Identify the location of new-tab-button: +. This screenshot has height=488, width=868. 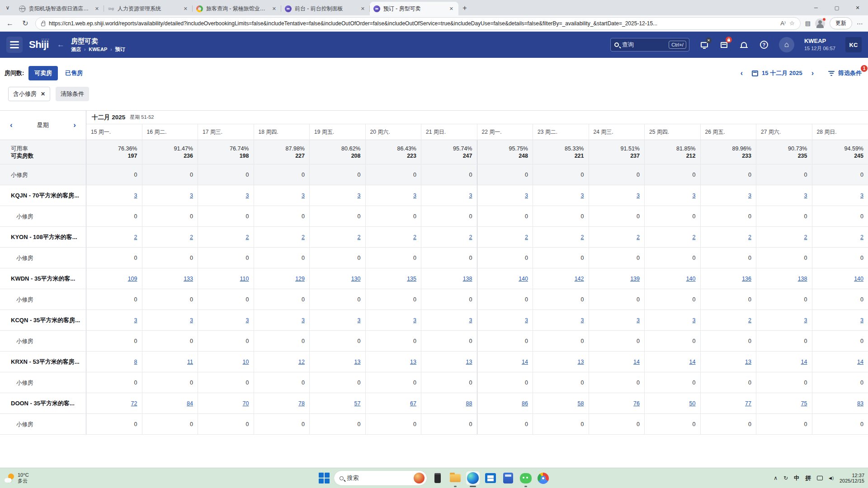
(465, 8).